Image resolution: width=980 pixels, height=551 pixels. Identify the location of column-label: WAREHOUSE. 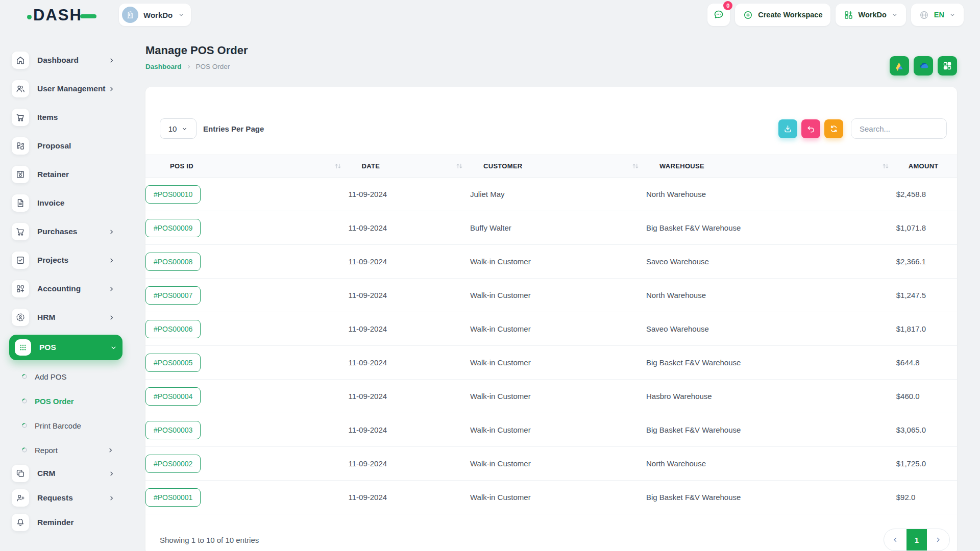
(682, 166).